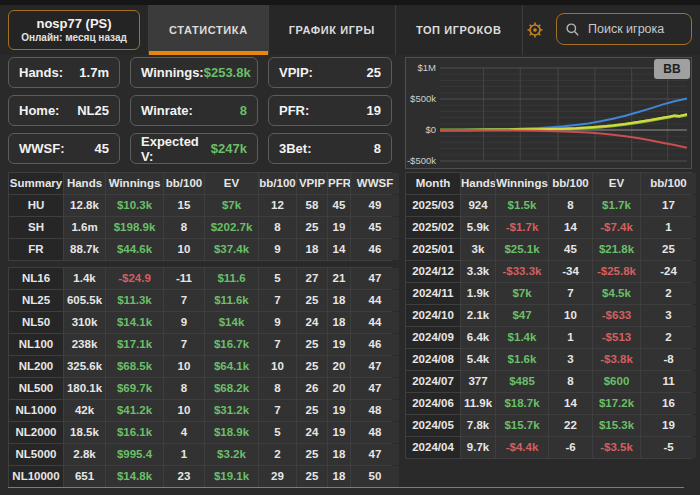 The image size is (700, 495). What do you see at coordinates (200, 184) in the screenshot?
I see `table-header-row: SummaryHandsWinningsbb/100EVbb/100VPIPPF…` at bounding box center [200, 184].